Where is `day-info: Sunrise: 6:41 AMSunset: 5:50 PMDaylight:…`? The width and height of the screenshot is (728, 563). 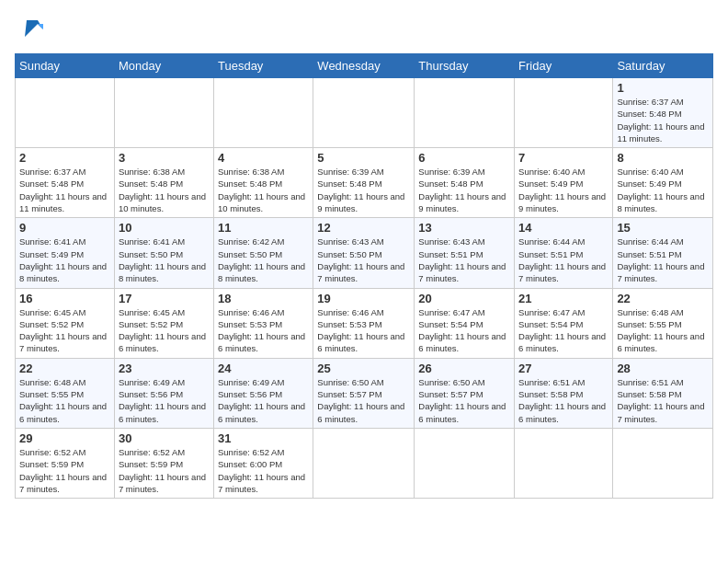
day-info: Sunrise: 6:41 AMSunset: 5:50 PMDaylight:… is located at coordinates (164, 259).